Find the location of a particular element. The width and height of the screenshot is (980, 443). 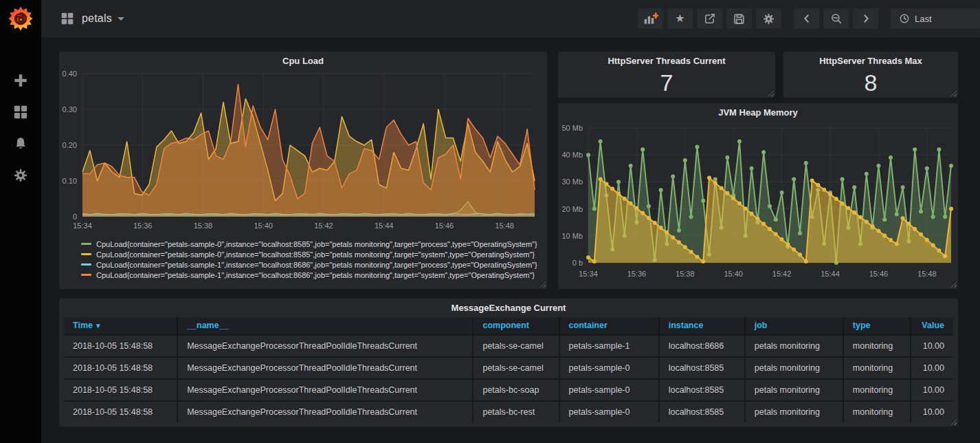

dashboard-grid-icon is located at coordinates (67, 19).